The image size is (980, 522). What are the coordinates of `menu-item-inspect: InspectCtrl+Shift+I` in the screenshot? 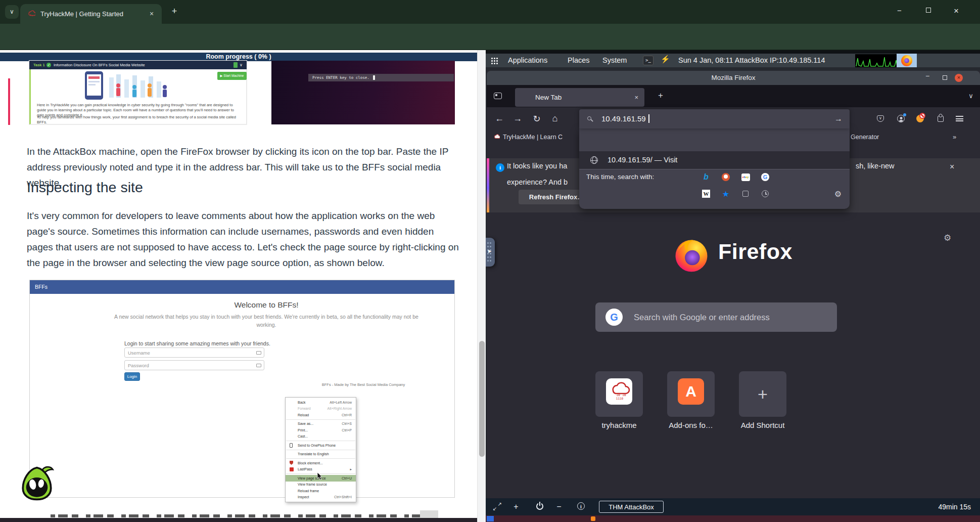 It's located at (320, 498).